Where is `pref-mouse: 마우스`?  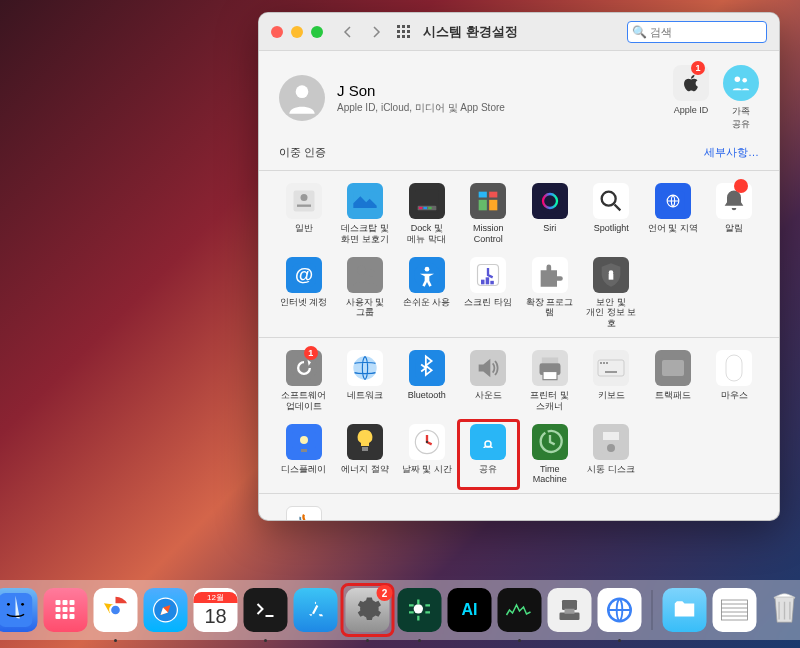 pref-mouse: 마우스 is located at coordinates (735, 381).